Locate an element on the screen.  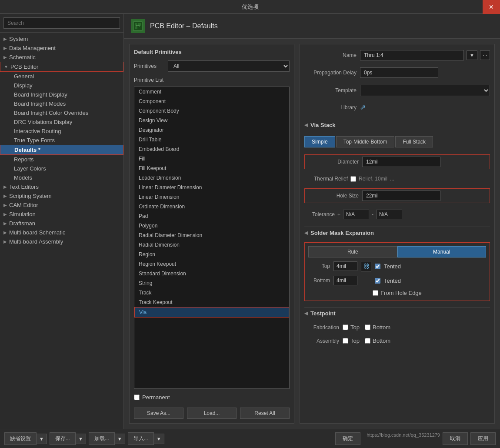
primitive-item: Designator is located at coordinates (212, 130).